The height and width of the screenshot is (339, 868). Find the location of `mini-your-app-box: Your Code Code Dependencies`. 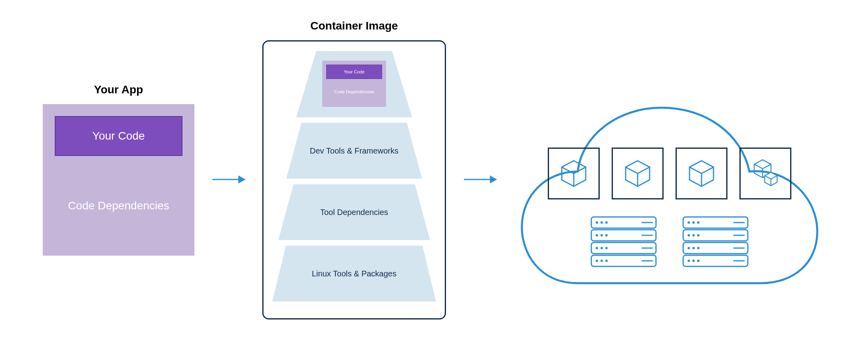

mini-your-app-box: Your Code Code Dependencies is located at coordinates (354, 84).